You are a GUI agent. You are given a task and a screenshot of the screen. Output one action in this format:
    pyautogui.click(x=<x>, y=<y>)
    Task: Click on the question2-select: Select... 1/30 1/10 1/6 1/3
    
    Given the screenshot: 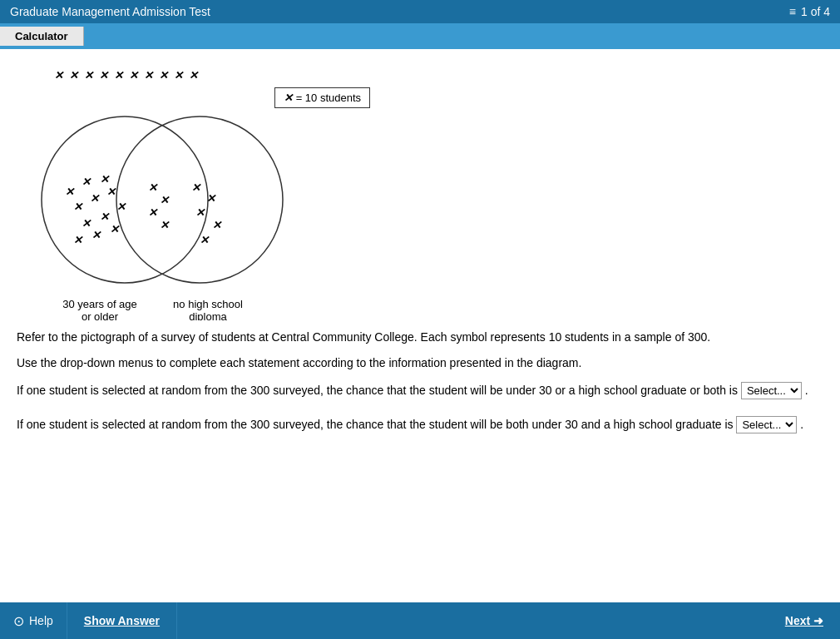 What is the action you would take?
    pyautogui.click(x=767, y=424)
    